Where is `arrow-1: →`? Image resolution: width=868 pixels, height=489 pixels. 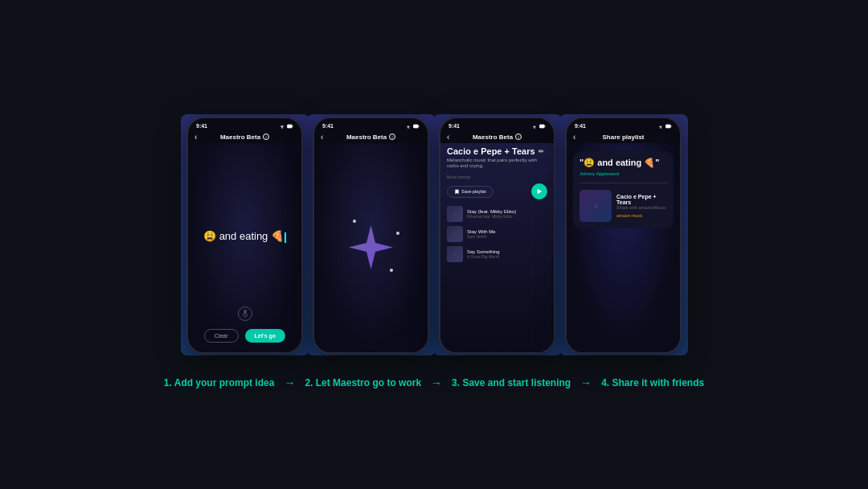 arrow-1: → is located at coordinates (289, 383).